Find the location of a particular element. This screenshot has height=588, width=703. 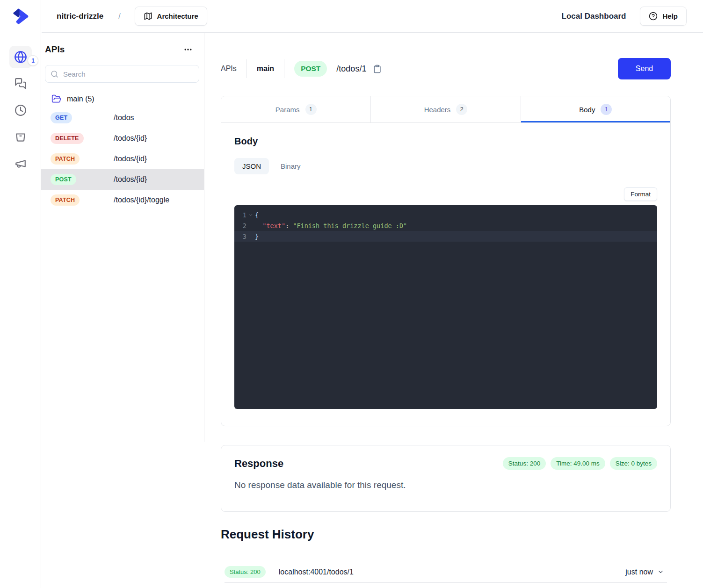

endpoint-row: PATCH /todos/{id} is located at coordinates (123, 159).